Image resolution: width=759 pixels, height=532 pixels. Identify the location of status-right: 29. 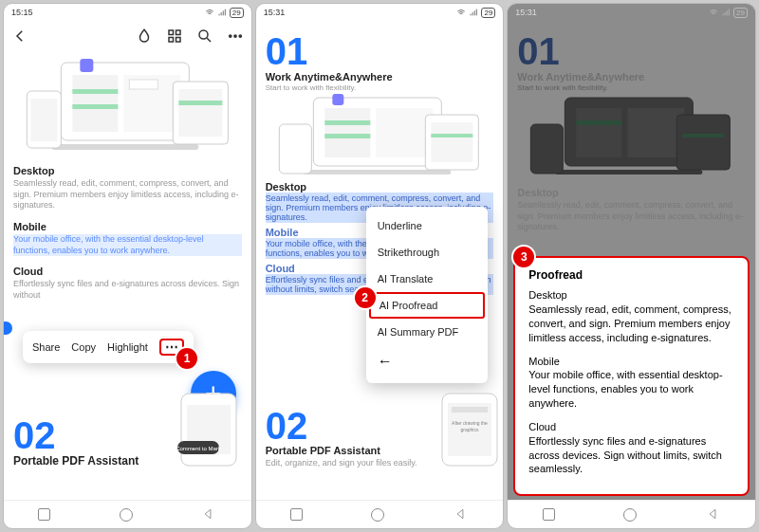
(224, 13).